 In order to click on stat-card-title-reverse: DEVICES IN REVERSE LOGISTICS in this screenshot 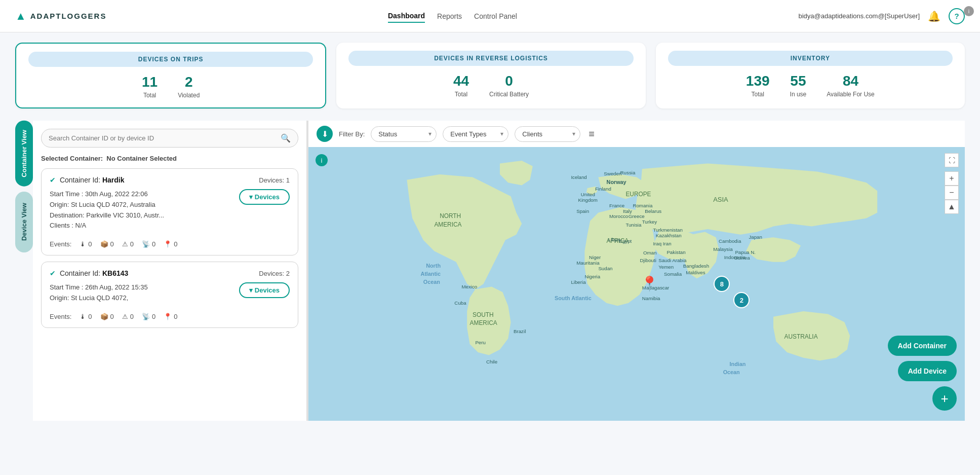, I will do `click(491, 58)`.